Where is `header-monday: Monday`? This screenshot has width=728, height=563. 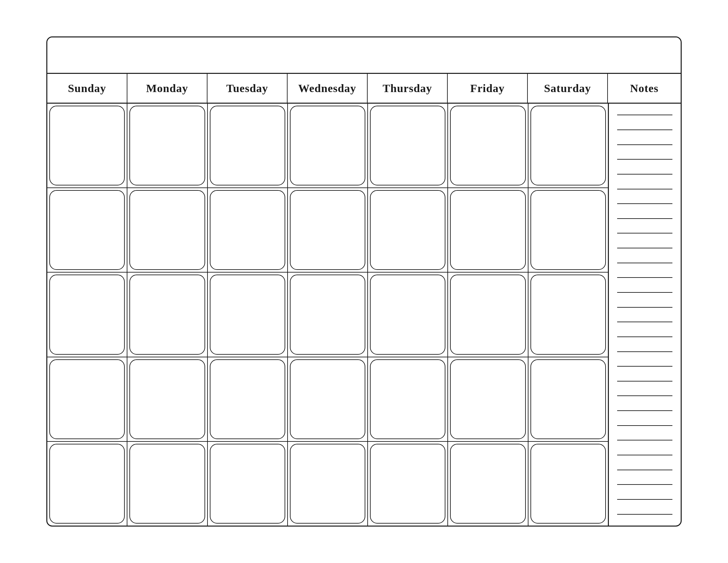
header-monday: Monday is located at coordinates (167, 88).